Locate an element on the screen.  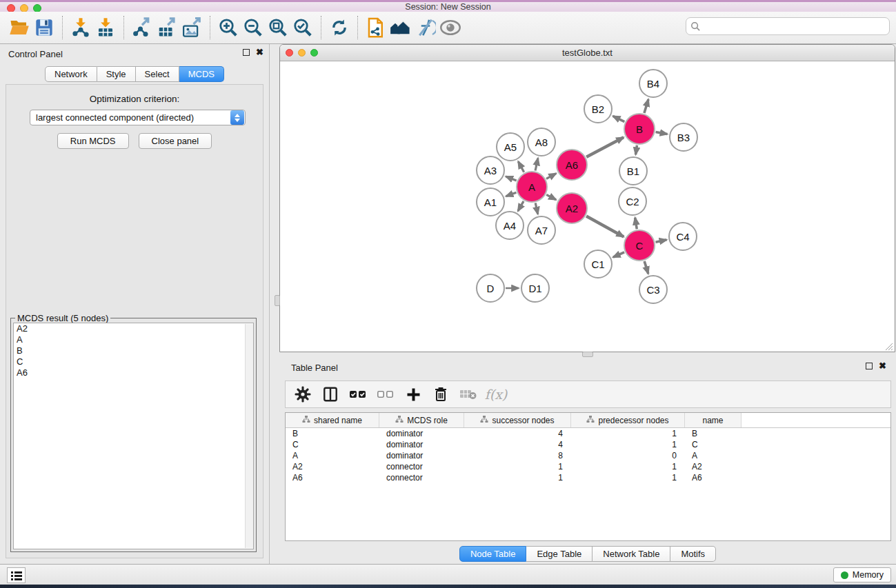
table-row: A6connector11A6 is located at coordinates (588, 478).